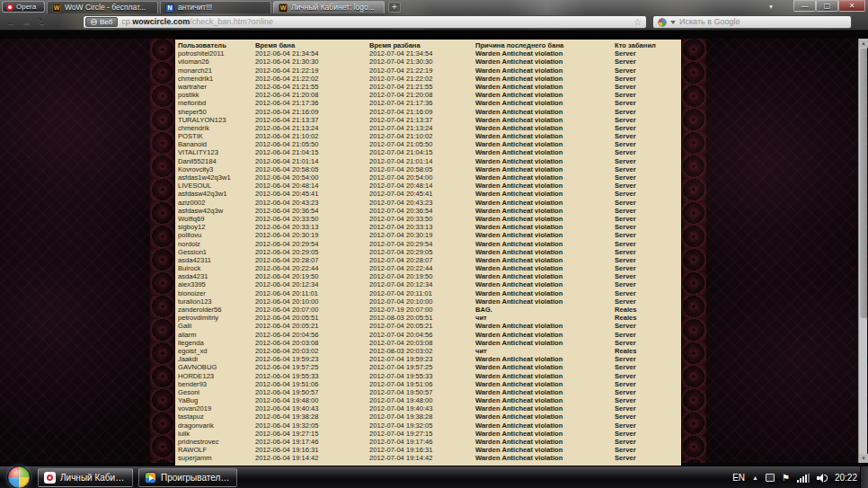 The height and width of the screenshot is (488, 868). Describe the element at coordinates (313, 111) in the screenshot. I see `cell-ban-time: 2012-06-04 21:16:09` at that location.